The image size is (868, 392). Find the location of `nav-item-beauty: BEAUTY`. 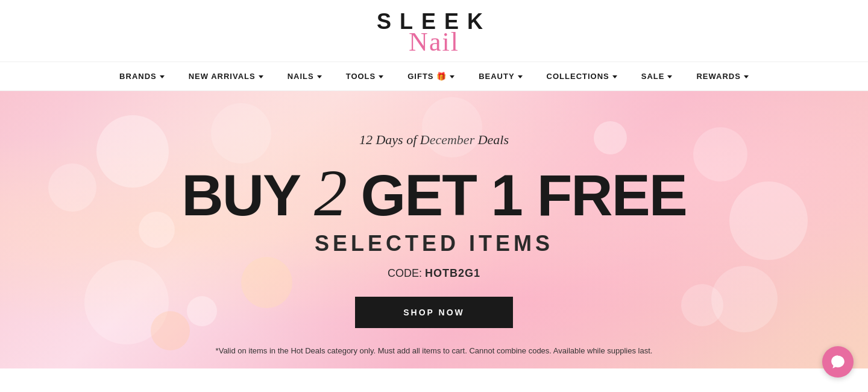

nav-item-beauty: BEAUTY is located at coordinates (500, 76).